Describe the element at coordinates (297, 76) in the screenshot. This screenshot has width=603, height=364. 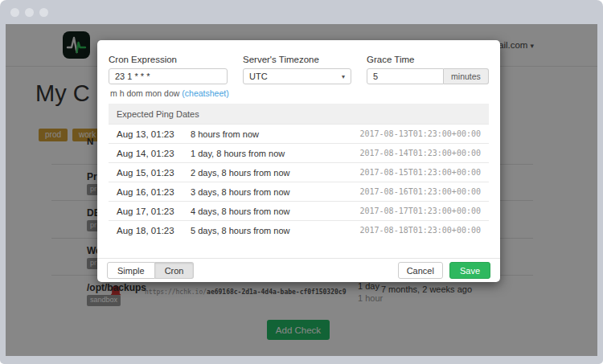
I see `timezone-field: Server's Timezone UTC▾` at that location.